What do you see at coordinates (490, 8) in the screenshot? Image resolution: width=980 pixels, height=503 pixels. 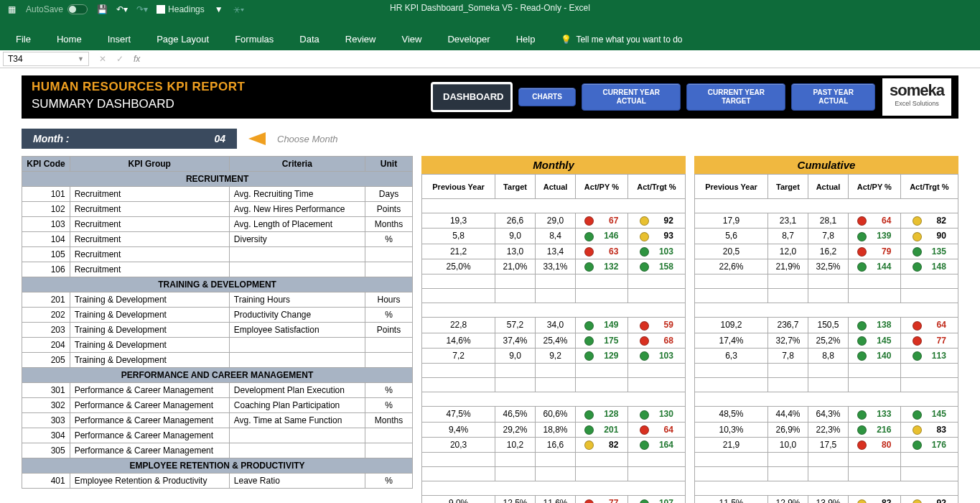 I see `title-bar: HR KPI Dashboard_Someka V5 - Read-Only -…` at bounding box center [490, 8].